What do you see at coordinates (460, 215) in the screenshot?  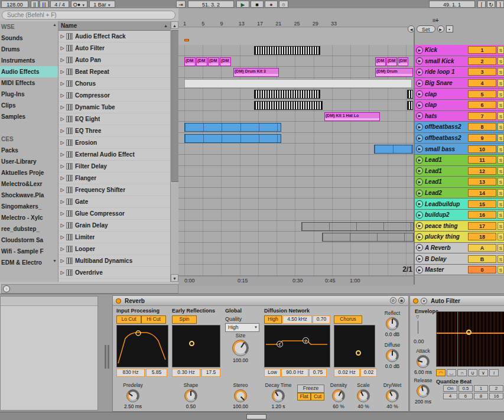 I see `track-header: ▶ buildup2 16 S` at bounding box center [460, 215].